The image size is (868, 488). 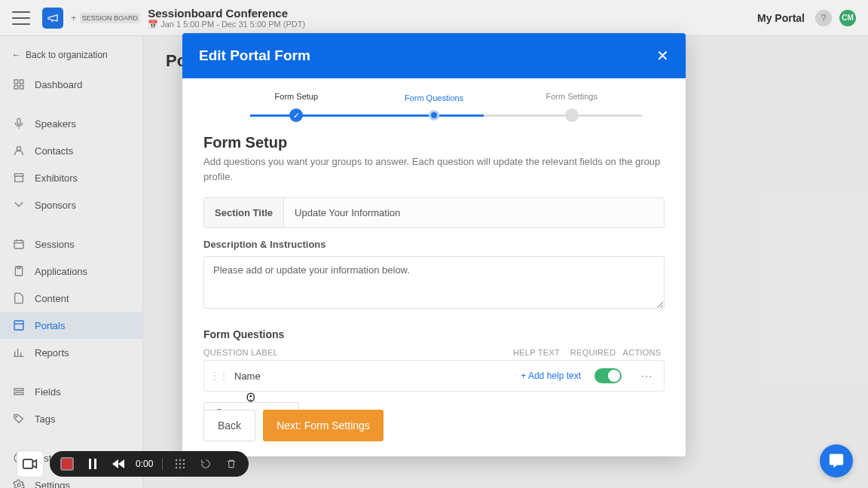 What do you see at coordinates (231, 464) in the screenshot?
I see `trash-icon` at bounding box center [231, 464].